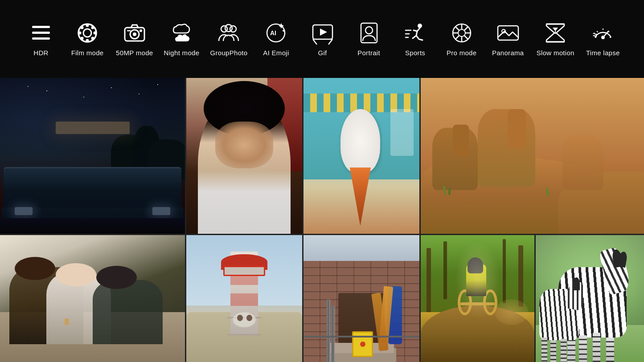 The image size is (644, 362). What do you see at coordinates (369, 53) in the screenshot?
I see `portrait-label: Portrait` at bounding box center [369, 53].